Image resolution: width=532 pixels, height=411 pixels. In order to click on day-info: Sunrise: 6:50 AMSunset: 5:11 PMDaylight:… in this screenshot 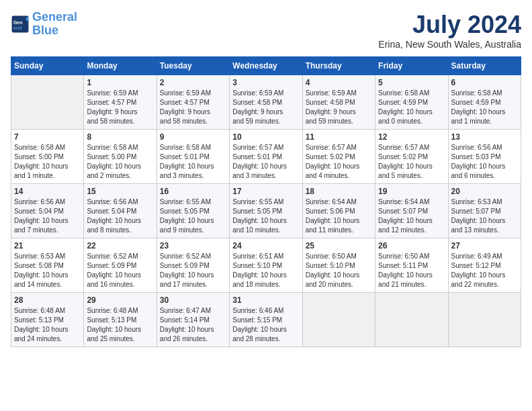, I will do `click(411, 271)`.